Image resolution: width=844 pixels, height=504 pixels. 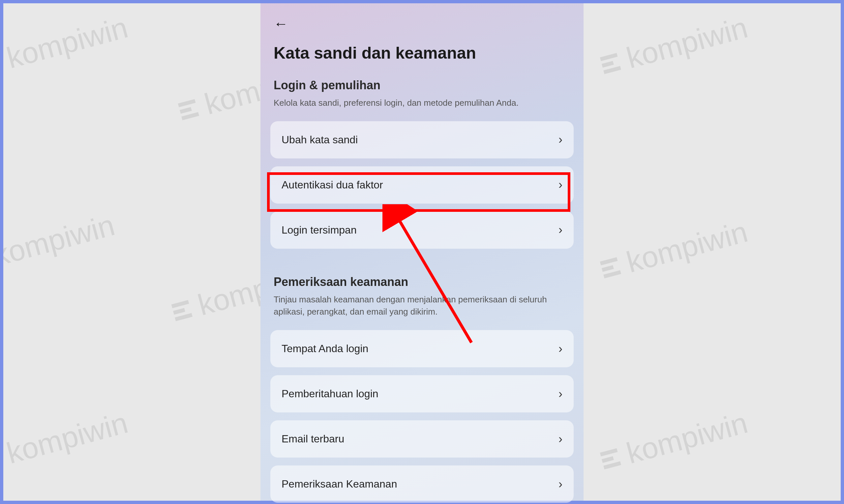 I want to click on item-label: Email terbaru, so click(x=313, y=439).